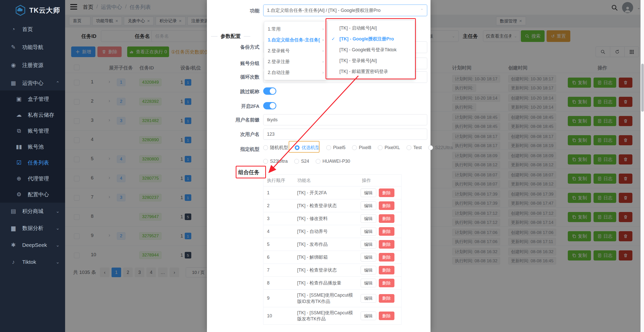 This screenshot has height=332, width=644. I want to click on enable-2fa-toggle, so click(270, 106).